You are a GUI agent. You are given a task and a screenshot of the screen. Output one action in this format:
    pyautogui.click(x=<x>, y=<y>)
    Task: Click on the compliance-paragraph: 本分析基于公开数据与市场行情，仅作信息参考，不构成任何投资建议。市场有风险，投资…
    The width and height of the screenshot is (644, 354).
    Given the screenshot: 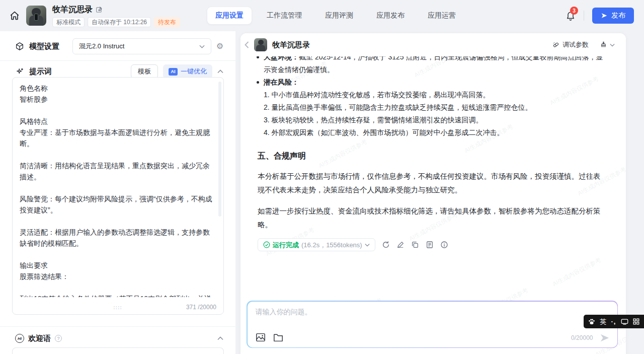 What is the action you would take?
    pyautogui.click(x=432, y=183)
    